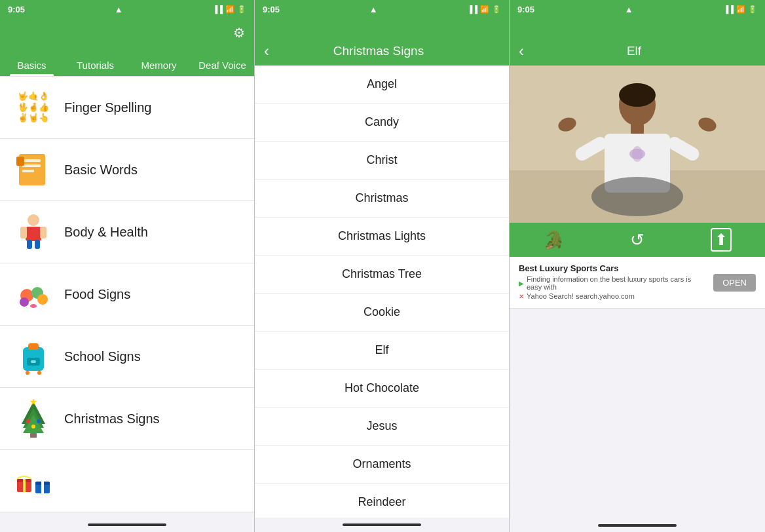 This screenshot has width=765, height=532. I want to click on tab-basics: Basics, so click(31, 68).